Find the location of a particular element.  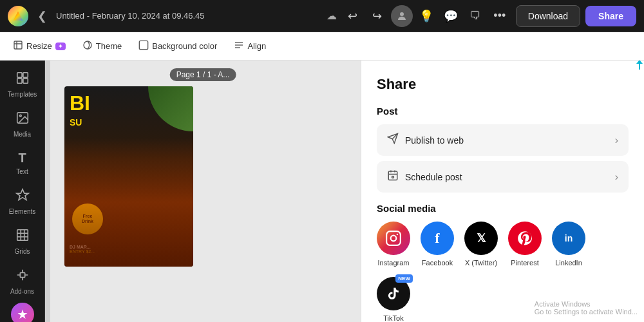

templates-label: Templates is located at coordinates (23, 94).